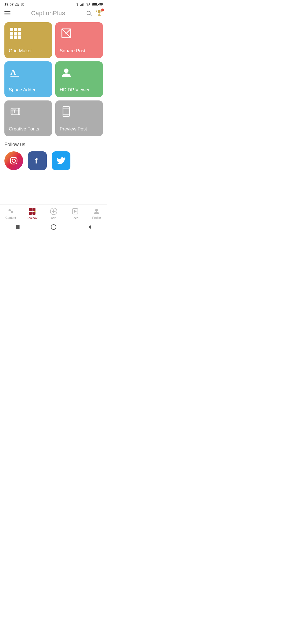 The width and height of the screenshot is (297, 644). I want to click on instagram-button, so click(14, 161).